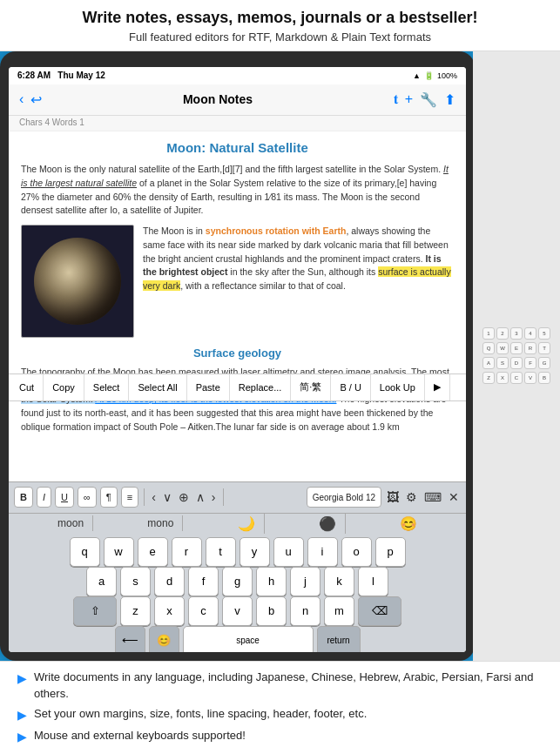  Describe the element at coordinates (87, 497) in the screenshot. I see `link-format-btn: ∞` at that location.